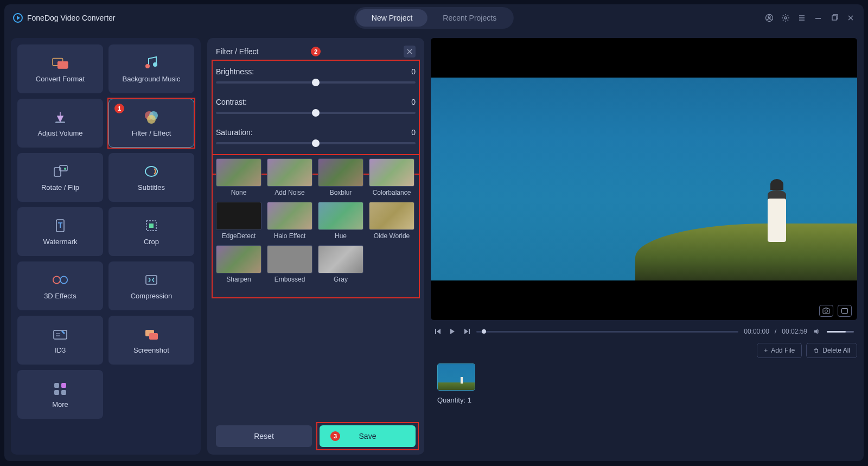 The width and height of the screenshot is (868, 466). I want to click on tool-3d-effects: 3D Effects, so click(60, 286).